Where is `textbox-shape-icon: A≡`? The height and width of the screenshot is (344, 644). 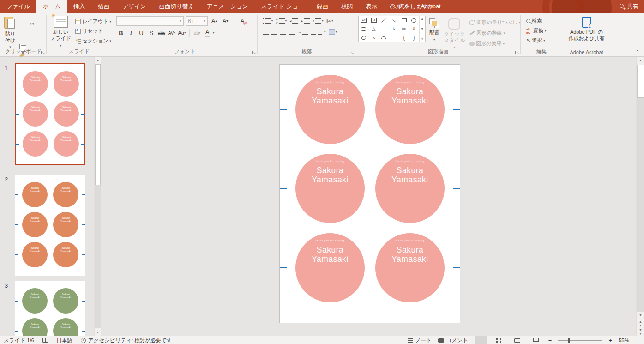
textbox-shape-icon: A≡ is located at coordinates (364, 20).